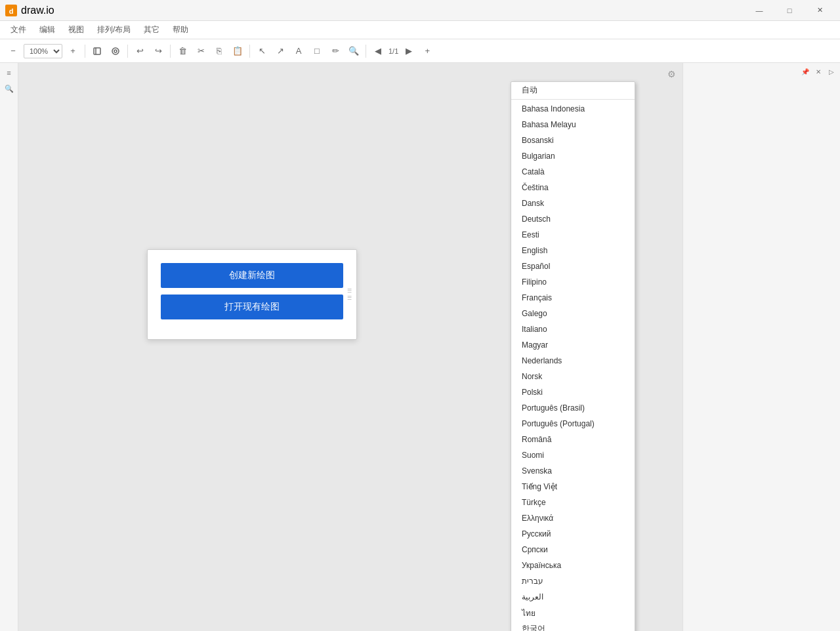  I want to click on lang-item-galego: Galego, so click(573, 314).